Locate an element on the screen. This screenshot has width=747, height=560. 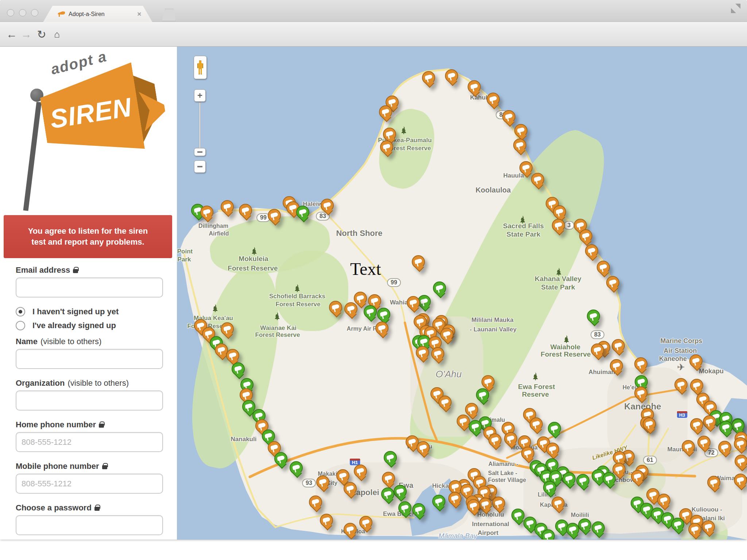
close-window-button is located at coordinates (11, 13).